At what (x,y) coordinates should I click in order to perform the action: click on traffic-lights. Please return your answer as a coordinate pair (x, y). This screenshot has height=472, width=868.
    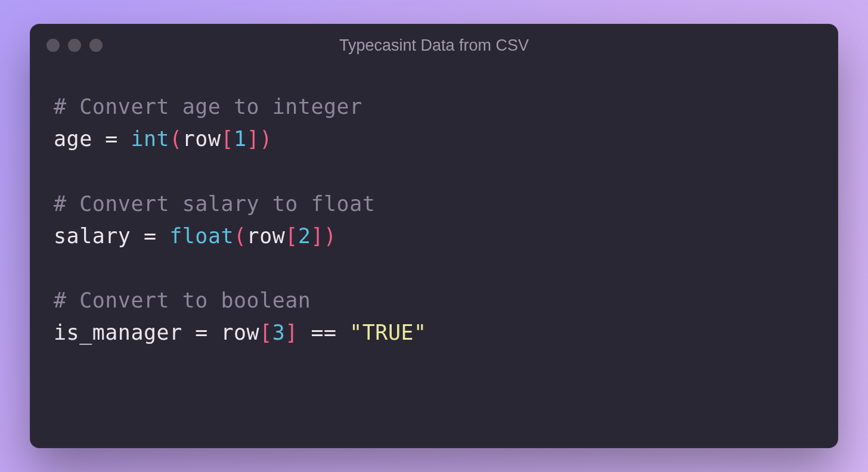
    Looking at the image, I should click on (75, 45).